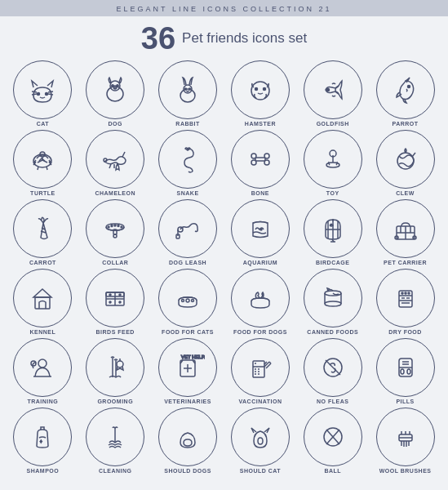 The width and height of the screenshot is (448, 490). What do you see at coordinates (260, 470) in the screenshot?
I see `icon-label-should-cat: SHOULD CAT` at bounding box center [260, 470].